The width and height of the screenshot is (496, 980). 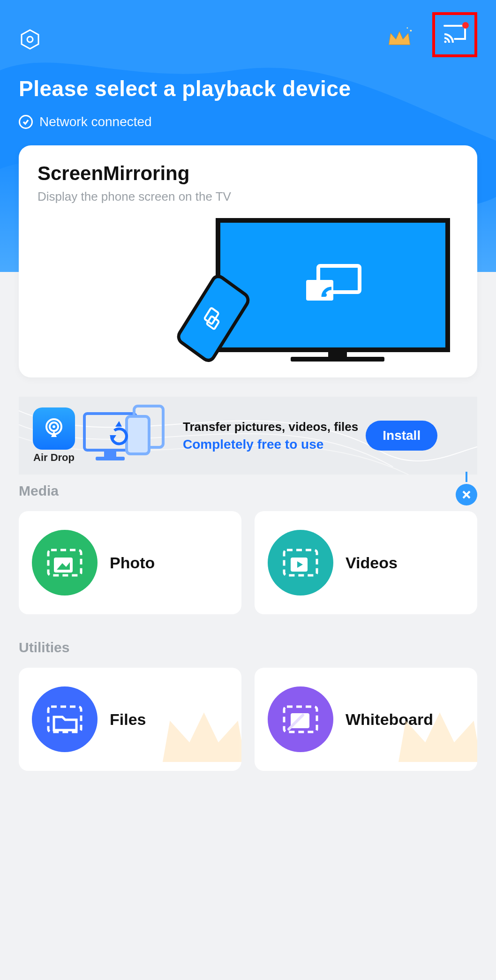 What do you see at coordinates (271, 445) in the screenshot?
I see `promo-line2: Completely free to use` at bounding box center [271, 445].